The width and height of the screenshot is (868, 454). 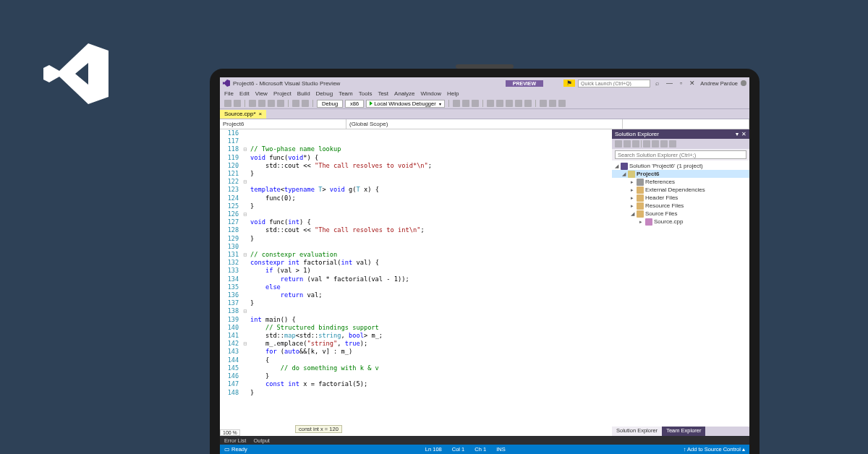 What do you see at coordinates (354, 104) in the screenshot?
I see `platform-select: x86` at bounding box center [354, 104].